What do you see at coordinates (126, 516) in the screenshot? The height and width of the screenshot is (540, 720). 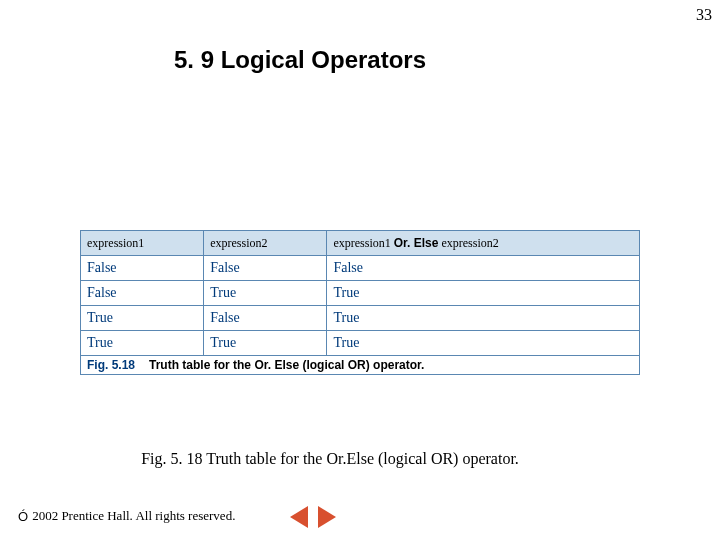 I see `footer-copyright: Ó 2002 Prentice Hall. All rights reserve…` at bounding box center [126, 516].